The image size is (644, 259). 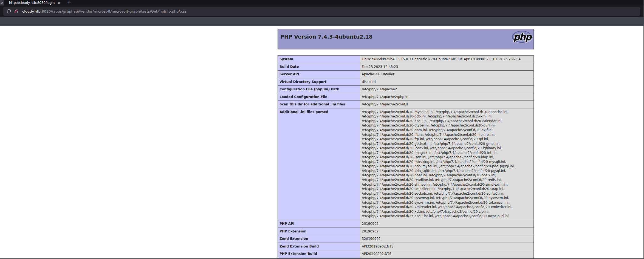 What do you see at coordinates (406, 105) in the screenshot?
I see `php-info-row: Scan this dir for additional .ini files/…` at bounding box center [406, 105].